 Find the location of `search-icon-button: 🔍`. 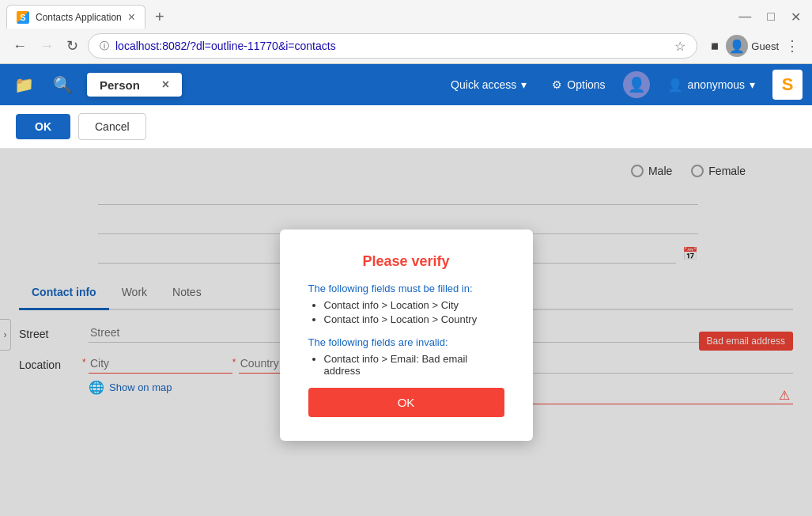

search-icon-button: 🔍 is located at coordinates (63, 85).